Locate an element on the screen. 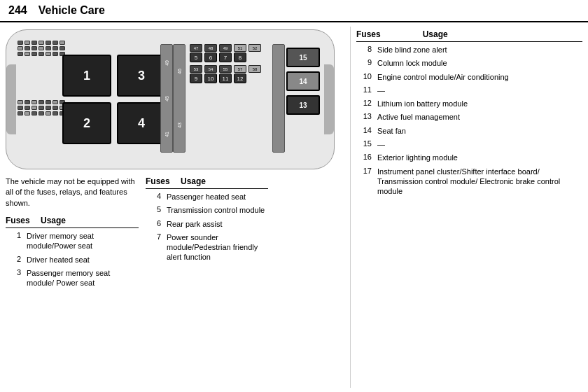  right-fuse-usage-9: Column lock module is located at coordinates (480, 63).